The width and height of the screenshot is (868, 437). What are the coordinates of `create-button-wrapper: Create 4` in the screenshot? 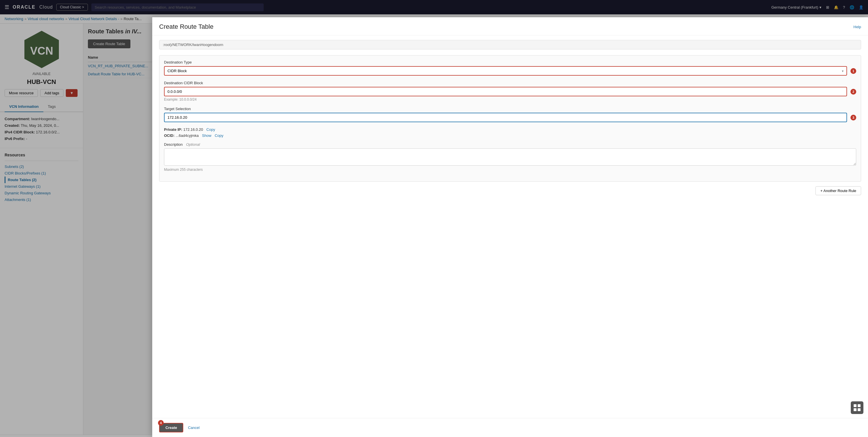 It's located at (171, 428).